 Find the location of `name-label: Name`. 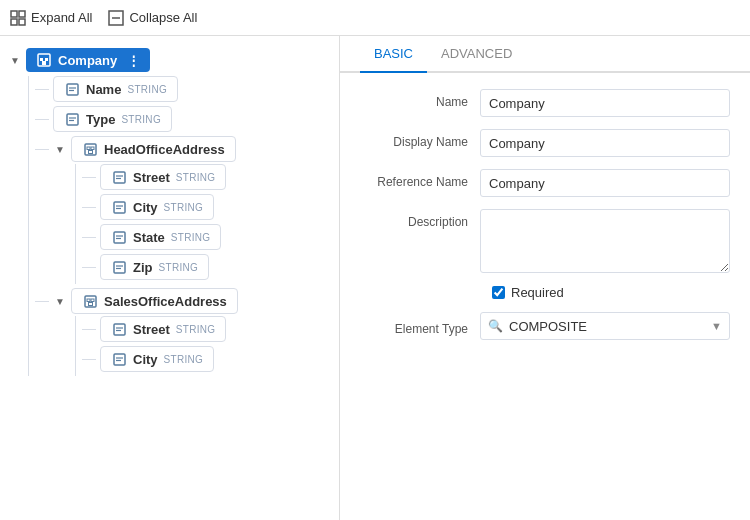

name-label: Name is located at coordinates (420, 99).